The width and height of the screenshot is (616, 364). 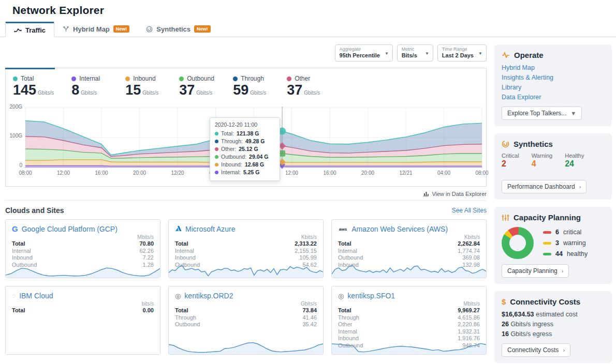 I want to click on connectivity-costs-button: Connectivity Costs ›, so click(x=536, y=350).